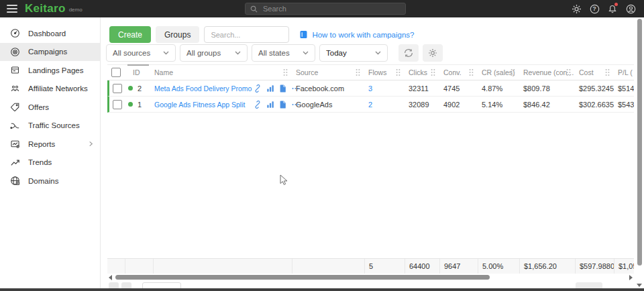  Describe the element at coordinates (370, 89) in the screenshot. I see `flows-link: 3` at that location.